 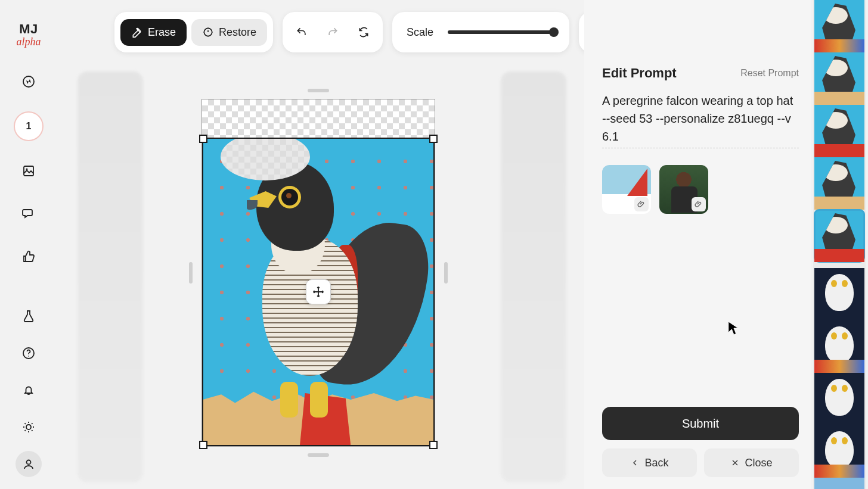 I want to click on previous-image-preview, so click(x=110, y=277).